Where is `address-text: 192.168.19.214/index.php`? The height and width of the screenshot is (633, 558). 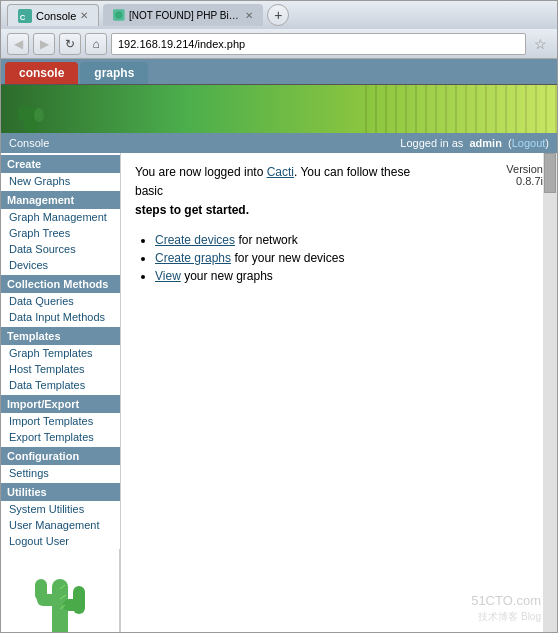 address-text: 192.168.19.214/index.php is located at coordinates (182, 44).